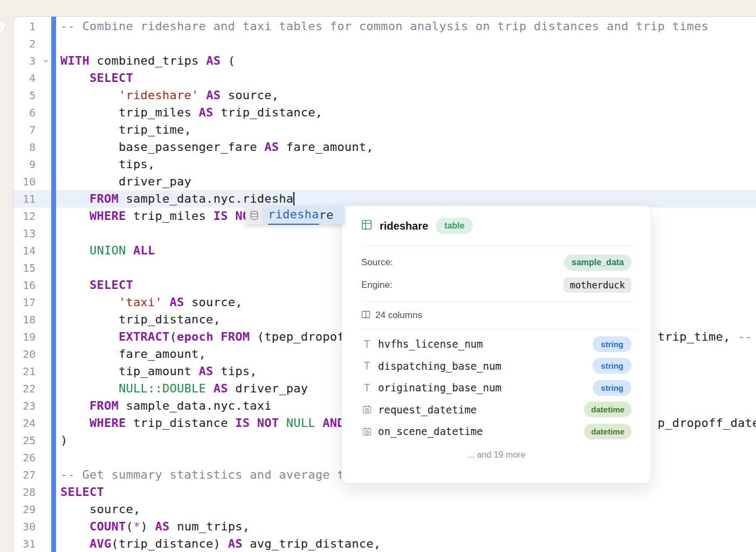  What do you see at coordinates (496, 274) in the screenshot?
I see `popover-info: Source: sample_data Engine: motherduck` at bounding box center [496, 274].